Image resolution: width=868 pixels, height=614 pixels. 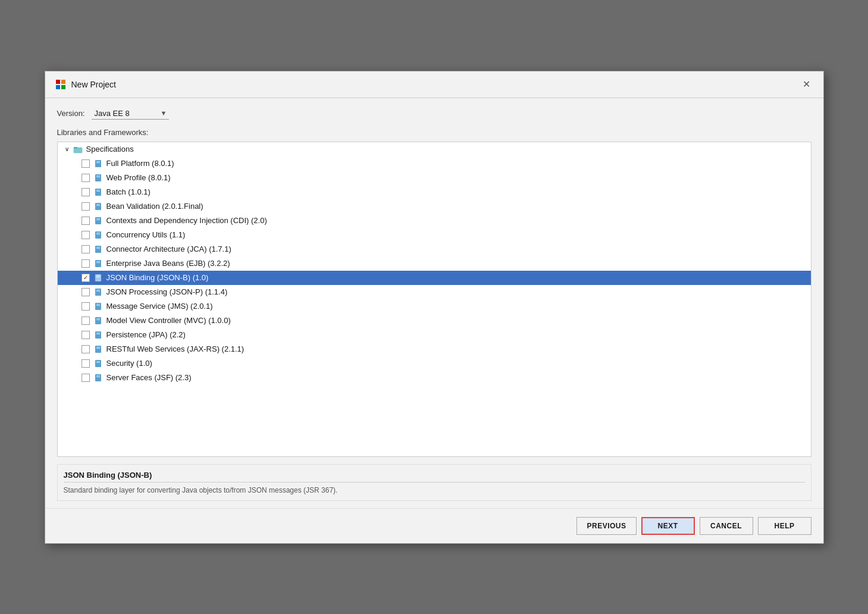 What do you see at coordinates (668, 526) in the screenshot?
I see `next-button: NEXT` at bounding box center [668, 526].